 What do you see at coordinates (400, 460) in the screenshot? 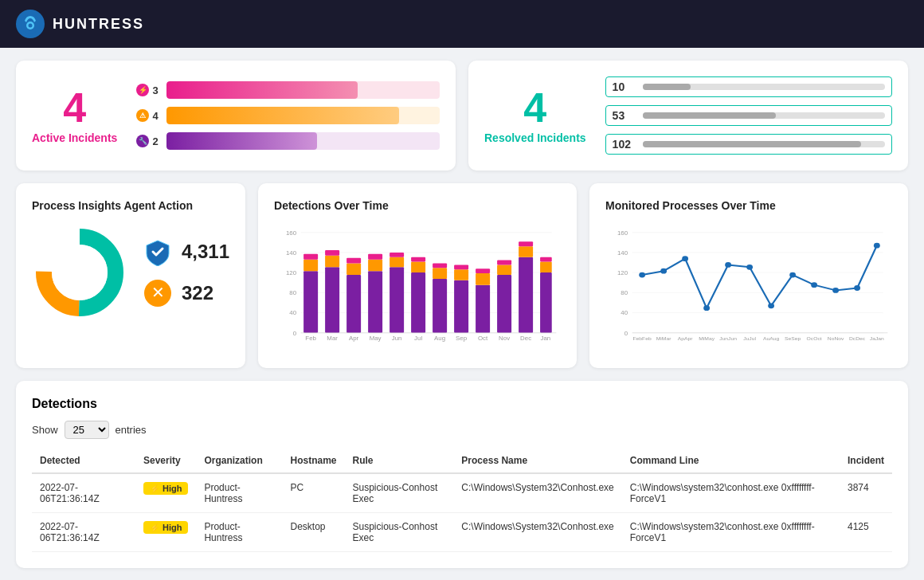
I see `col-rule: Rule` at bounding box center [400, 460].